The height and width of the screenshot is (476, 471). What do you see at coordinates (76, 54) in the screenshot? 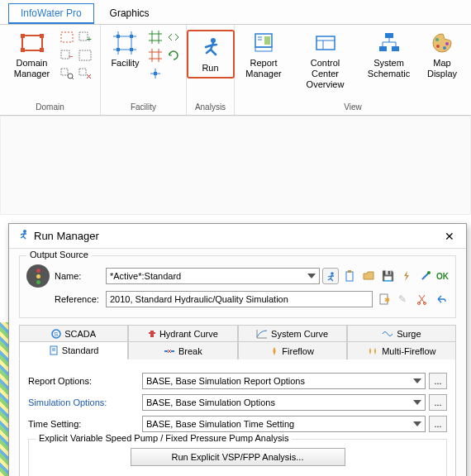
I see `domain-small-icons: + −` at bounding box center [76, 54].